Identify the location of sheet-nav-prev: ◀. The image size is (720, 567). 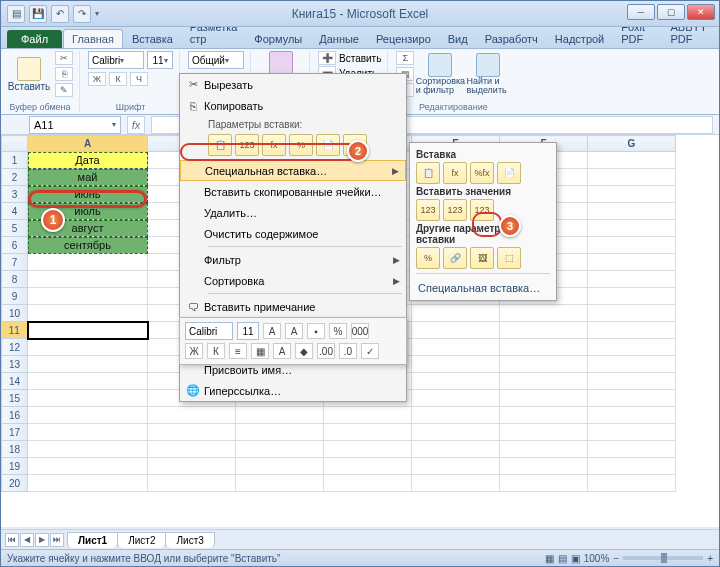
(27, 540).